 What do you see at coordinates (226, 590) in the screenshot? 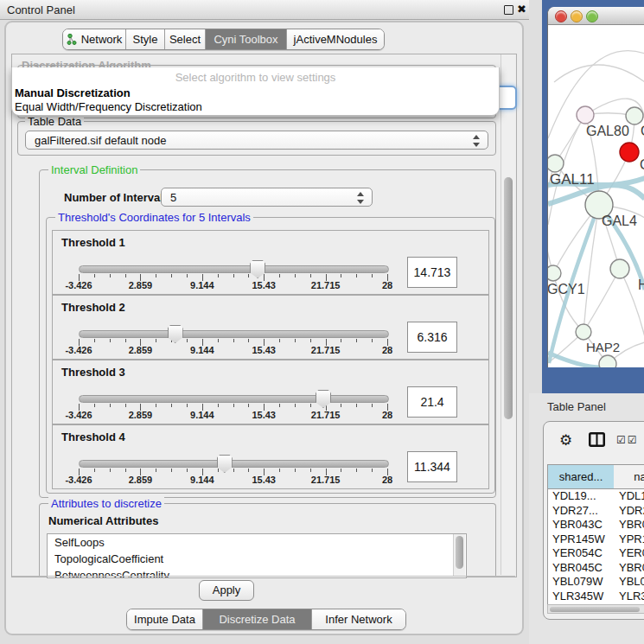
I see `apply-button: Apply` at bounding box center [226, 590].